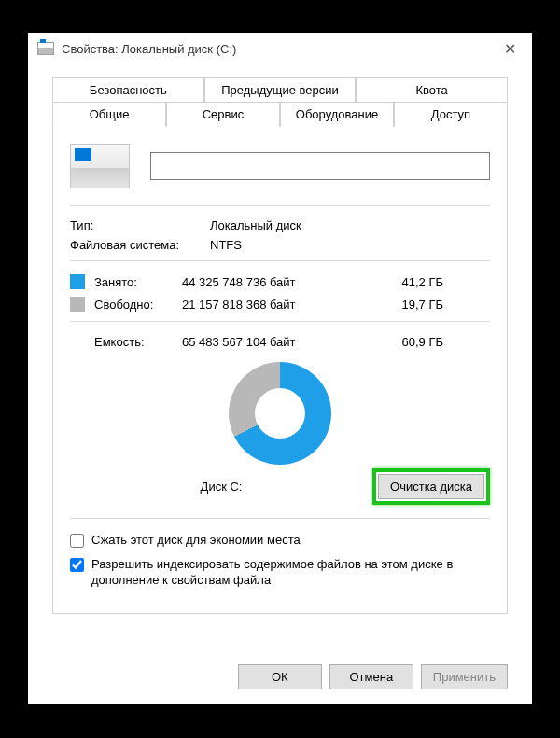  Describe the element at coordinates (149, 49) in the screenshot. I see `window-title: Свойства: Локальный диск (C:)` at that location.